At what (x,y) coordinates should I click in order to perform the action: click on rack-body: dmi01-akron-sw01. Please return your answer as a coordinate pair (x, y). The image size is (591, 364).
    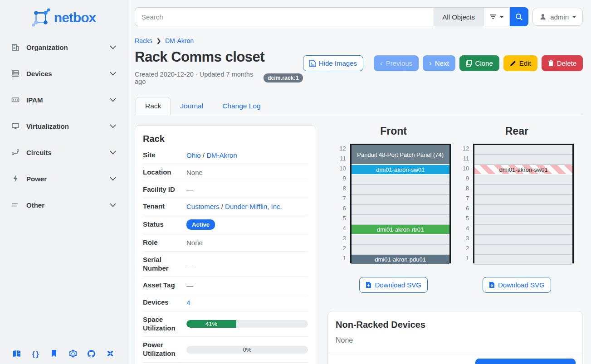
    Looking at the image, I should click on (523, 204).